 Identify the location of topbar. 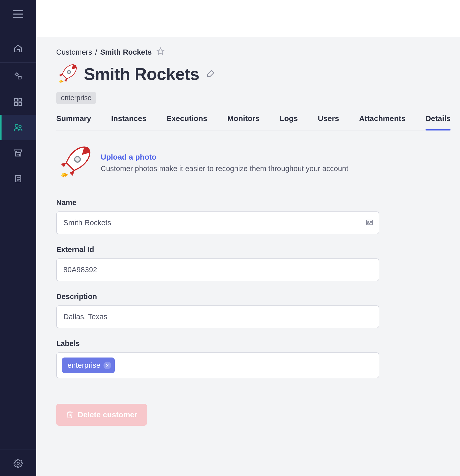
(248, 18).